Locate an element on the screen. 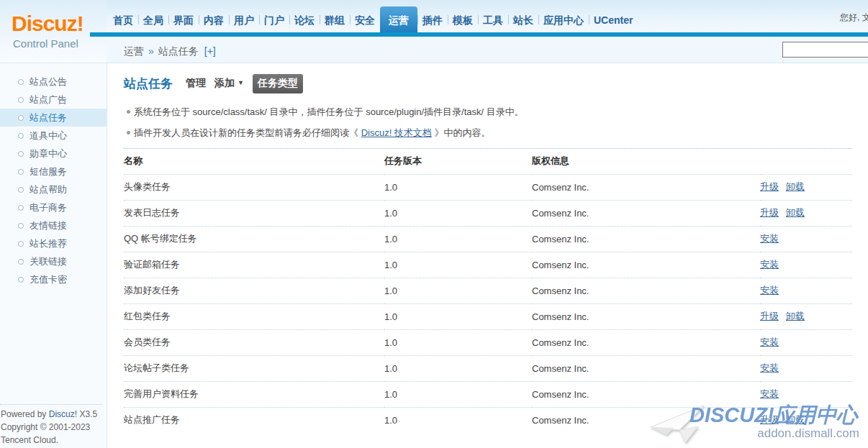  column-header is located at coordinates (806, 161).